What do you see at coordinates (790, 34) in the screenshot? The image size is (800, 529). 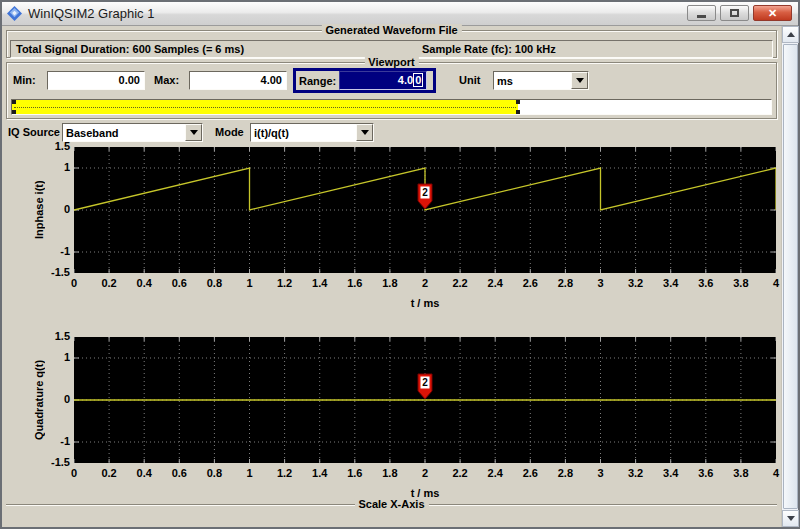 I see `scroll-up-button` at bounding box center [790, 34].